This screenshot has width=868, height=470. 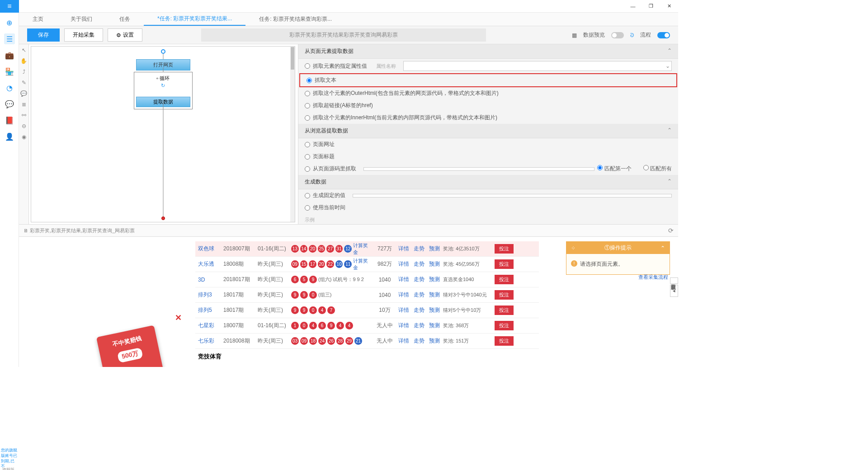 I want to click on tab-about: 关于我们, so click(x=81, y=19).